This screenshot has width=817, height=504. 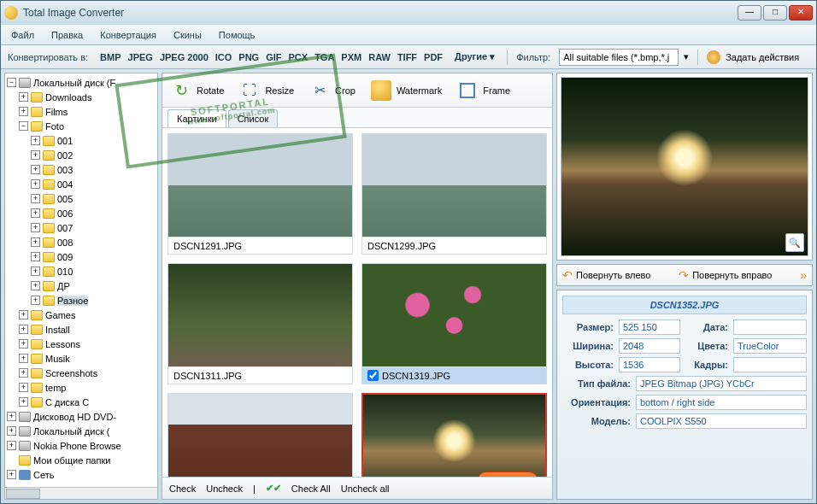 What do you see at coordinates (607, 275) in the screenshot?
I see `rotate-left-button: ↶Повернуть влево` at bounding box center [607, 275].